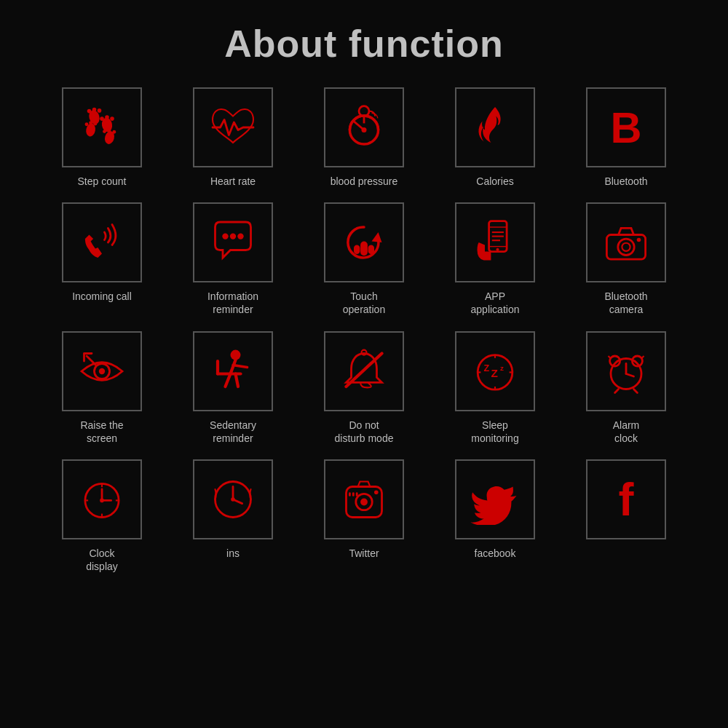 This screenshot has width=728, height=728. What do you see at coordinates (495, 181) in the screenshot?
I see `label-calories: Calories` at bounding box center [495, 181].